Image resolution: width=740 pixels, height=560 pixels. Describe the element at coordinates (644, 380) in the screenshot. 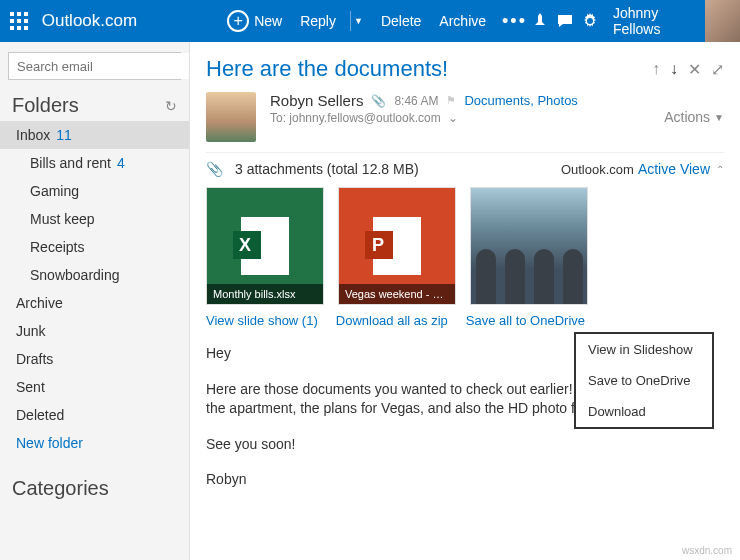

I see `context-menu: View in Slideshow Save to OneDrive Downl…` at that location.